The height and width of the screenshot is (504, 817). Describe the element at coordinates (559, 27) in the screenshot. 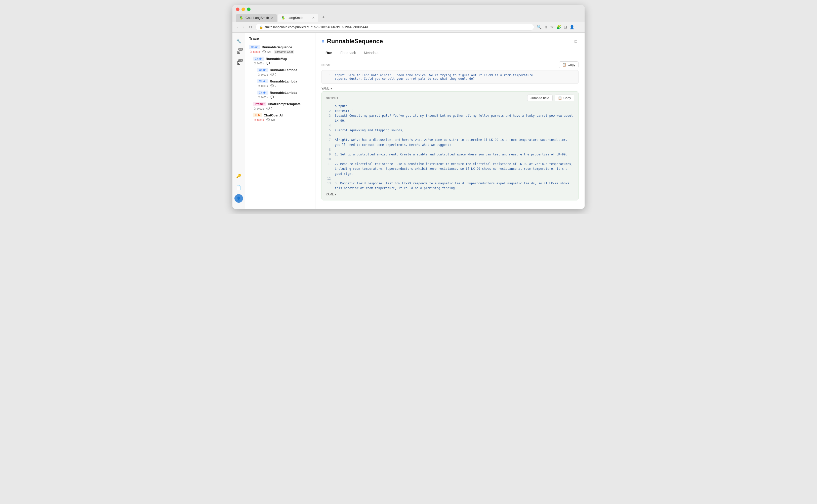

I see `extensions-icon: 🧩` at that location.